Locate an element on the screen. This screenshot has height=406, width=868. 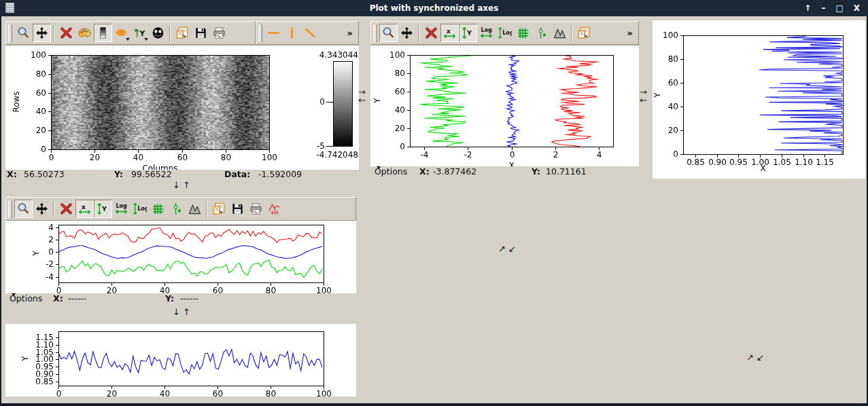
svg-text: x is located at coordinates (84, 206).